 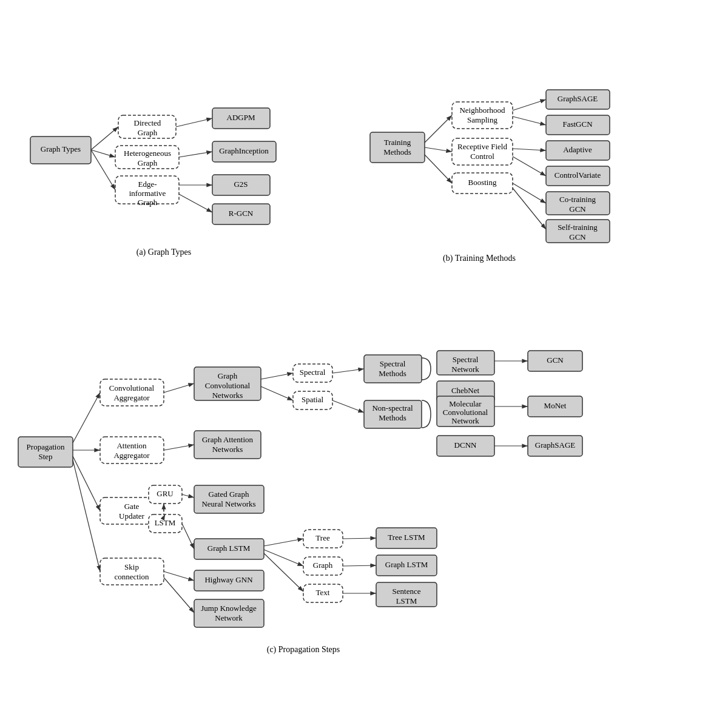 I want to click on skip-label2: connection, so click(x=132, y=576).